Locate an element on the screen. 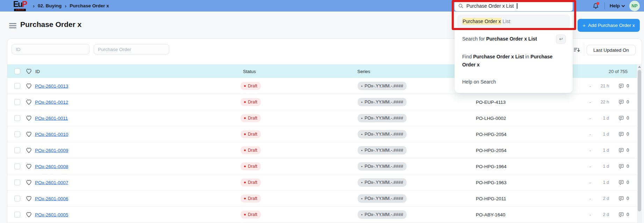 The width and height of the screenshot is (644, 223). suggestion-find-in-doctype: Find Purchase Order x List in Purchase O… is located at coordinates (515, 61).